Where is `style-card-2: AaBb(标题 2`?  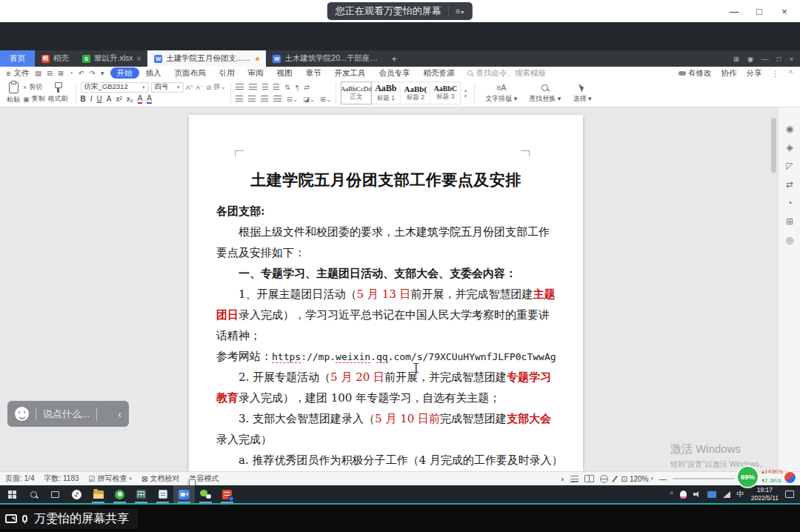
style-card-2: AaBb(标题 2 is located at coordinates (416, 93).